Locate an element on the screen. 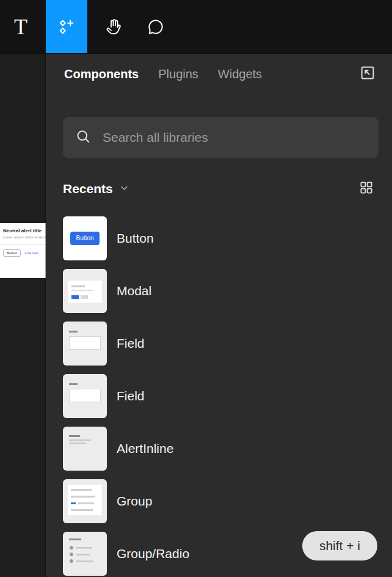 This screenshot has width=392, height=577. tab-plugins: Plugins is located at coordinates (178, 75).